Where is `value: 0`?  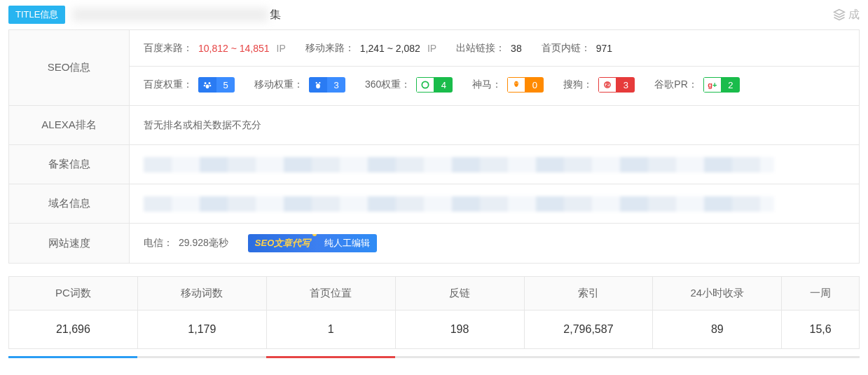 value: 0 is located at coordinates (535, 85).